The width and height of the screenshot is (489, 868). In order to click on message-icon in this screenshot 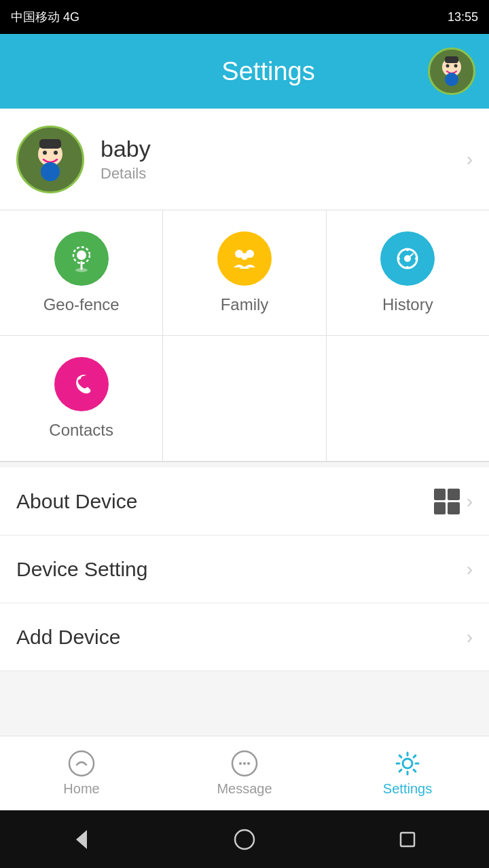, I will do `click(244, 763)`.